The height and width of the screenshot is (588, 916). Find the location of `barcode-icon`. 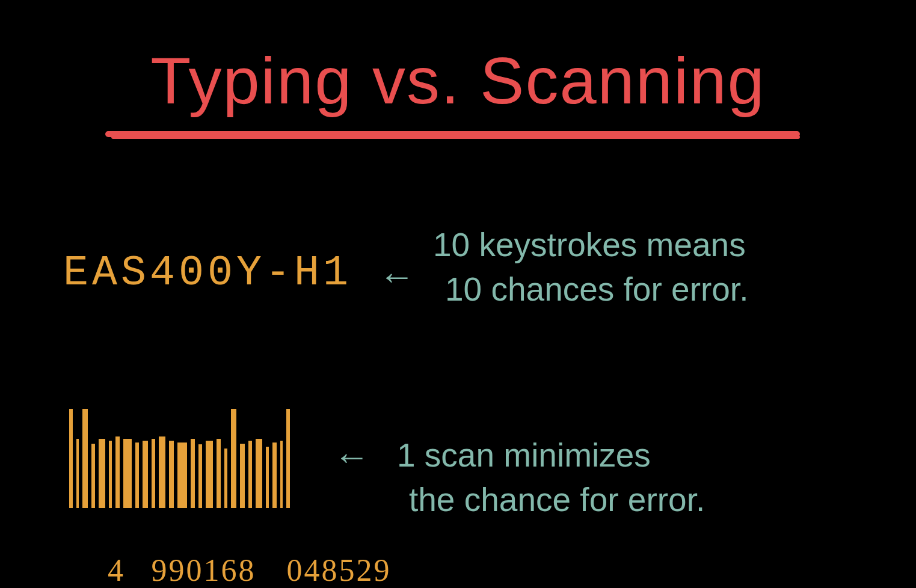

barcode-icon is located at coordinates (179, 458).